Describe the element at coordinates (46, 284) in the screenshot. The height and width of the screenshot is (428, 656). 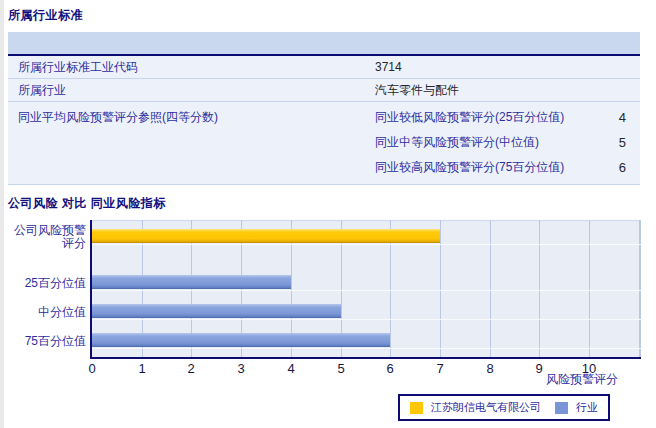
I see `category-label: 25百分位值` at that location.